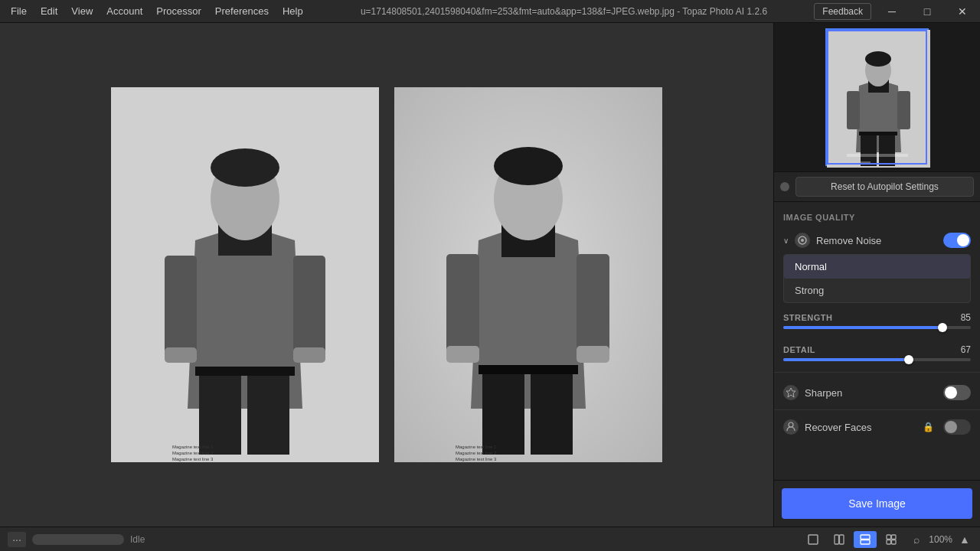 The height and width of the screenshot is (551, 980). Describe the element at coordinates (927, 11) in the screenshot. I see `window-controls: ─ □ ✕` at that location.